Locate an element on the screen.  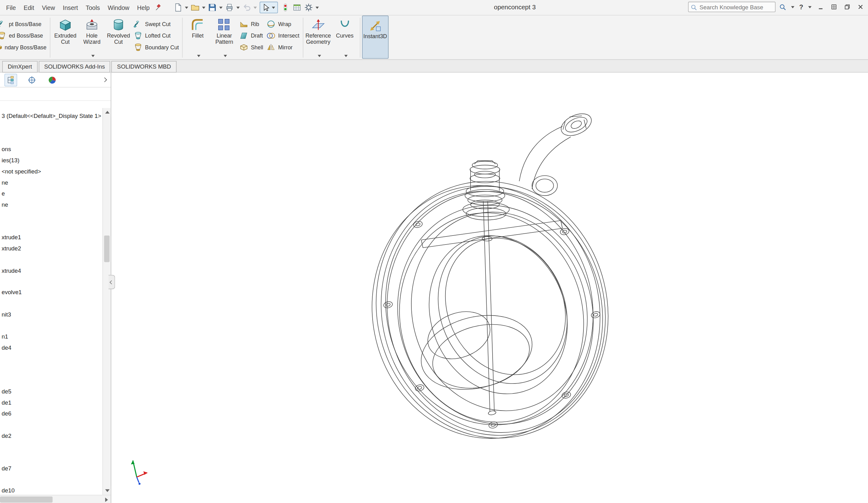
feature-tree-tab is located at coordinates (11, 80).